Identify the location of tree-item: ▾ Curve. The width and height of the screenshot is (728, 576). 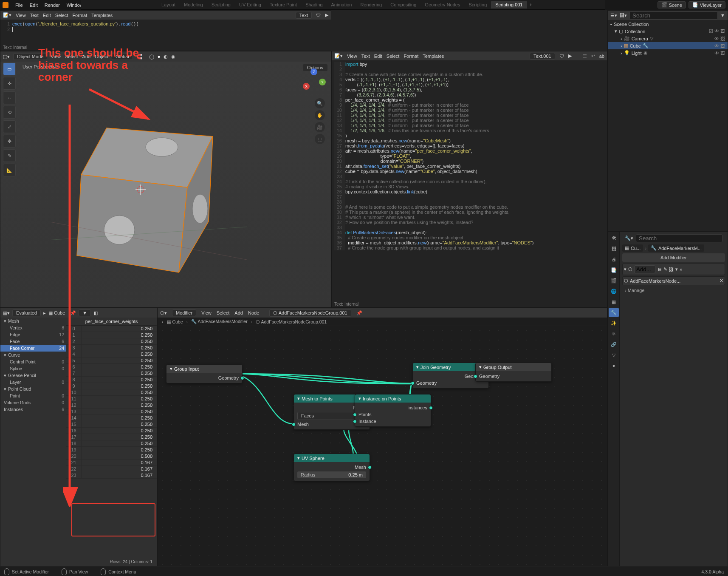
(33, 355).